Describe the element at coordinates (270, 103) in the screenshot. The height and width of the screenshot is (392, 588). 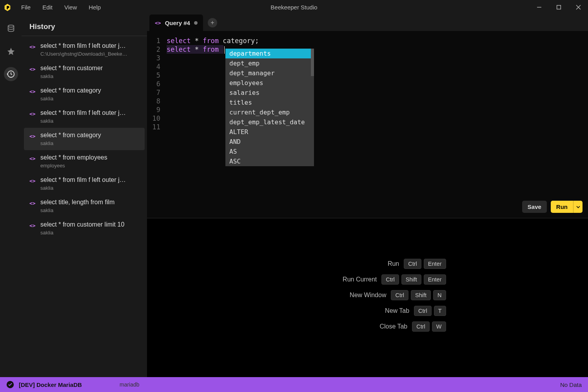
I see `autocomplete-item: titles` at that location.